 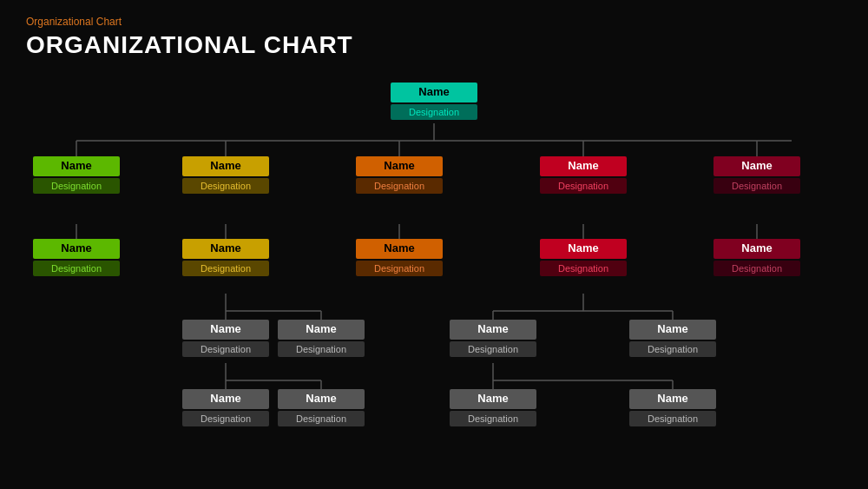 I want to click on l2-node-1: Name Designation, so click(x=76, y=257).